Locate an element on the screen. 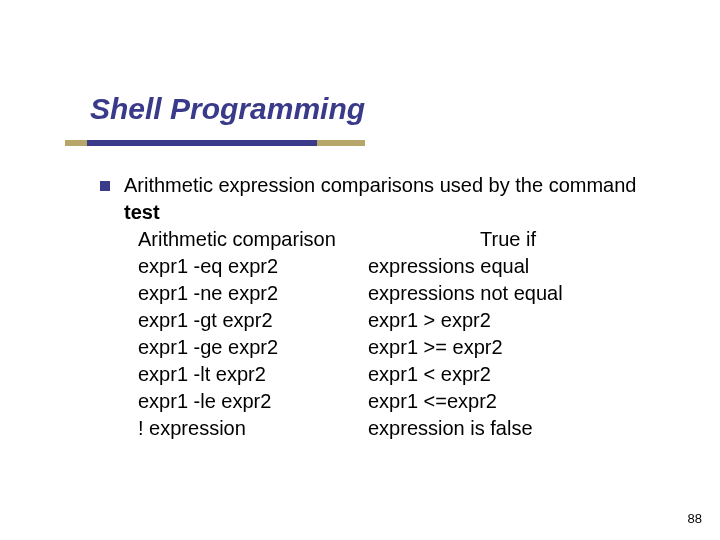 The image size is (720, 540). cell-left: expr1 -gt expr2 is located at coordinates (253, 320).